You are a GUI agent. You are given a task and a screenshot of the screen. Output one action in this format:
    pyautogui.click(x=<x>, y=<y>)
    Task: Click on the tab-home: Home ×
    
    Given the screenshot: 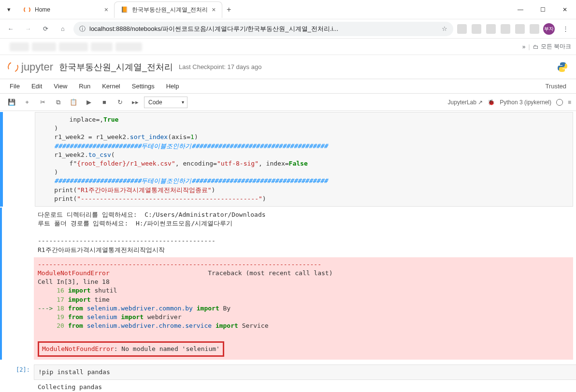 What is the action you would take?
    pyautogui.click(x=66, y=10)
    